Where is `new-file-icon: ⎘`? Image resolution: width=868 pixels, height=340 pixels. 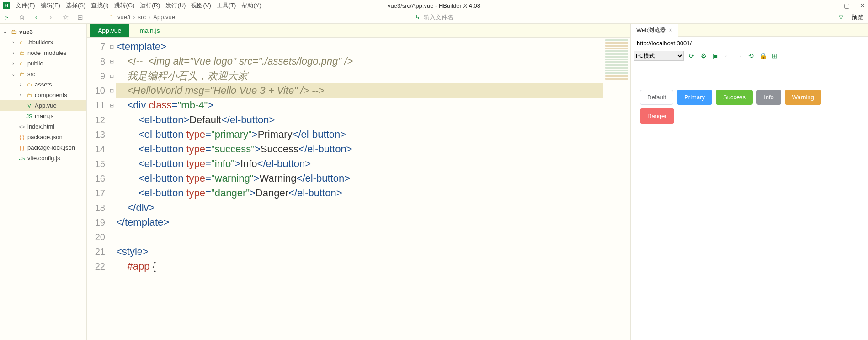
new-file-icon: ⎘ is located at coordinates (7, 17).